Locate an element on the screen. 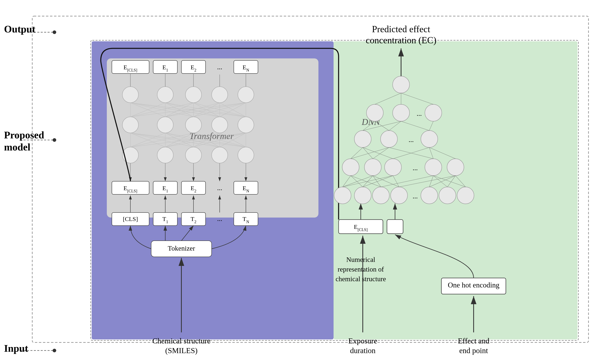 The height and width of the screenshot is (364, 602). svg-text: chemical structure is located at coordinates (361, 279).